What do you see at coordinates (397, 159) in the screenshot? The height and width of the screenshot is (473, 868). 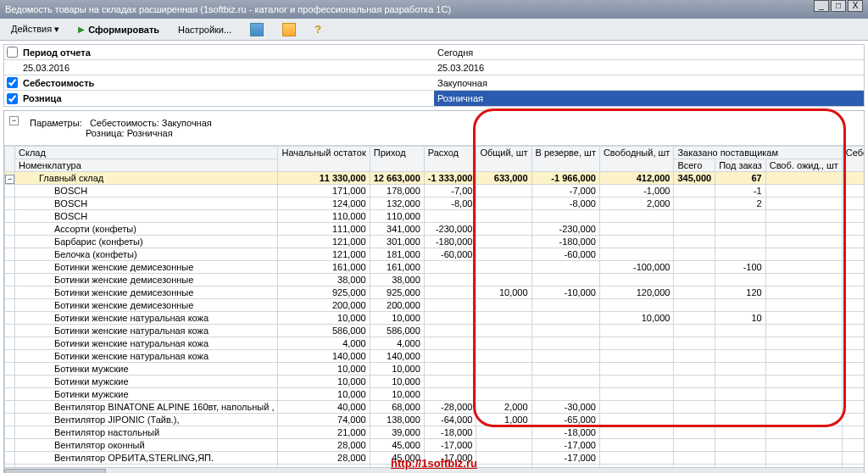 I see `col-prihod: Приход` at bounding box center [397, 159].